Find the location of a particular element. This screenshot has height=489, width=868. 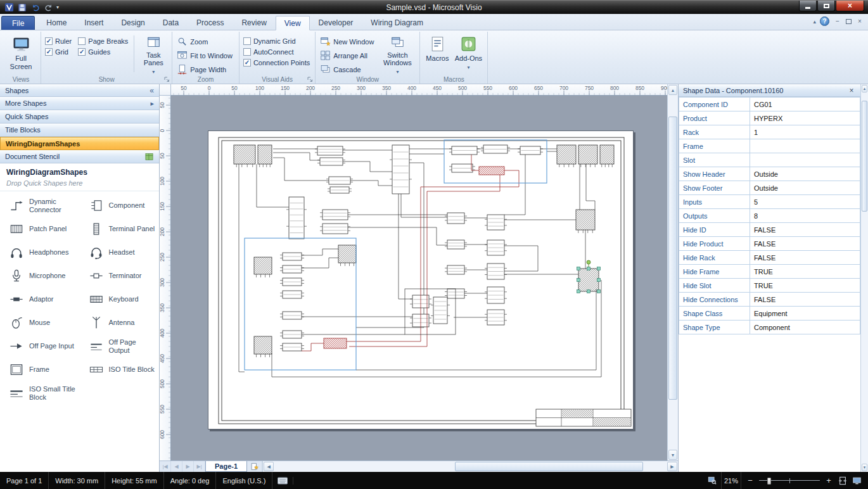

redo-icon is located at coordinates (49, 8).